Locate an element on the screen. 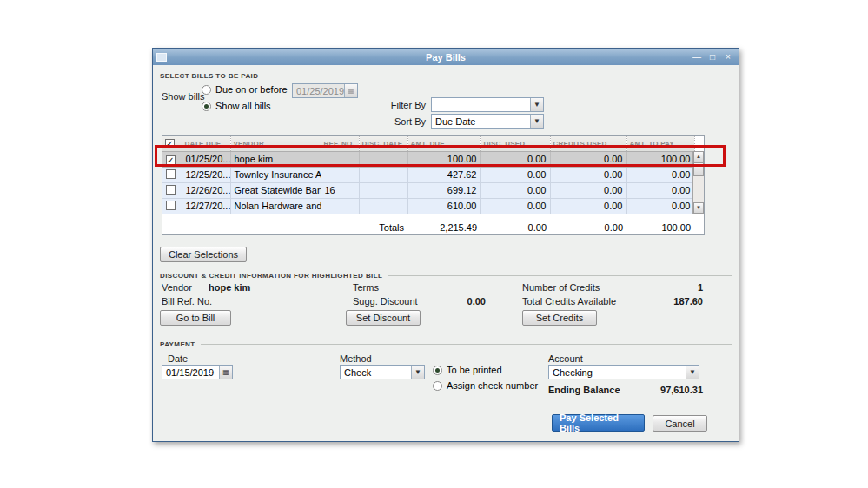 This screenshot has height=488, width=868. totals-amt-due: 2,215.49 is located at coordinates (444, 228).